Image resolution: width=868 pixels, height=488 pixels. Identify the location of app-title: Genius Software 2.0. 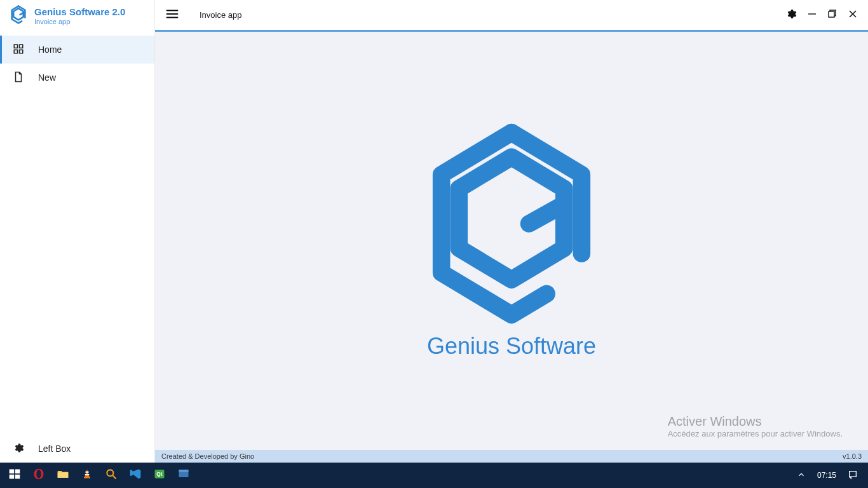
(80, 11).